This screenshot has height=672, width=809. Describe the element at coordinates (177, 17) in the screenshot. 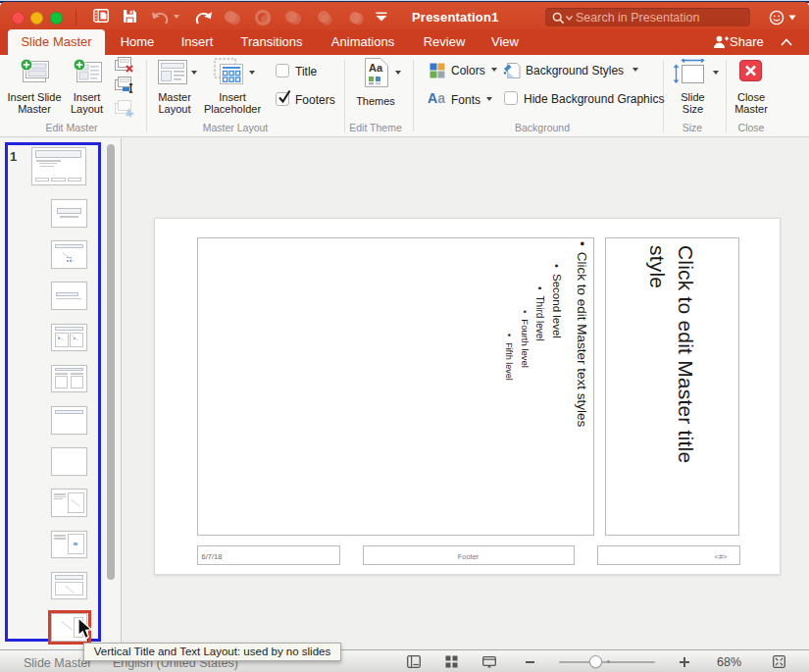

I see `undo-dropdown-arrow` at that location.